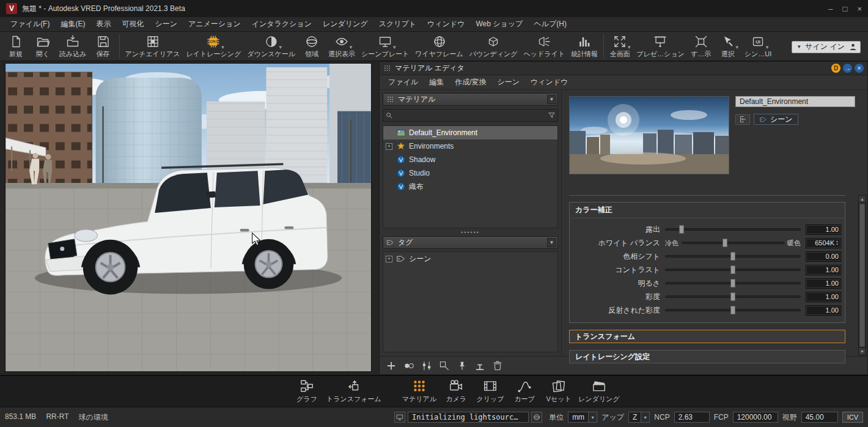  Describe the element at coordinates (743, 120) in the screenshot. I see `back-button` at that location.